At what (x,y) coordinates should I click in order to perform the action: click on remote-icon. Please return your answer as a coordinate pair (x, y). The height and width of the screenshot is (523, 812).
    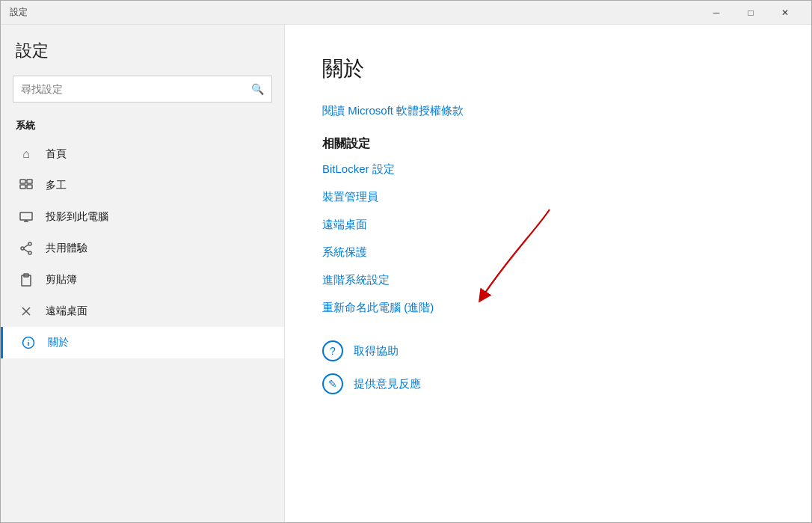
    Looking at the image, I should click on (26, 311).